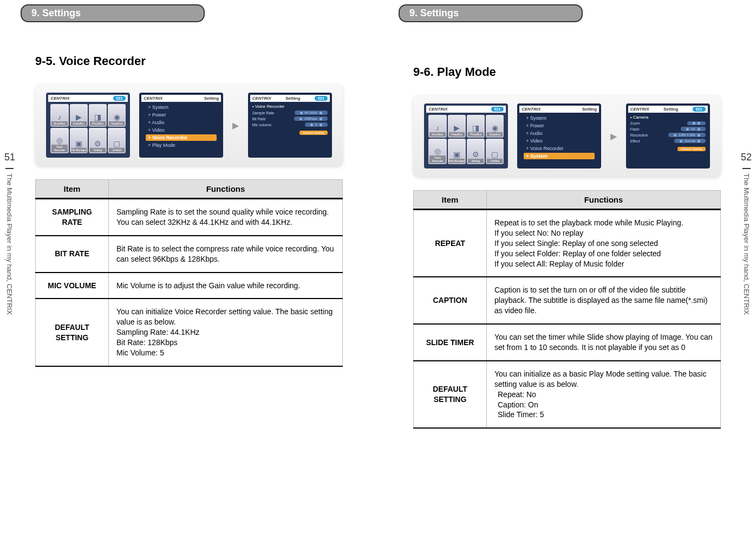 The width and height of the screenshot is (756, 538). What do you see at coordinates (559, 109) in the screenshot?
I see `device-header: CENTRIX Setting` at bounding box center [559, 109].